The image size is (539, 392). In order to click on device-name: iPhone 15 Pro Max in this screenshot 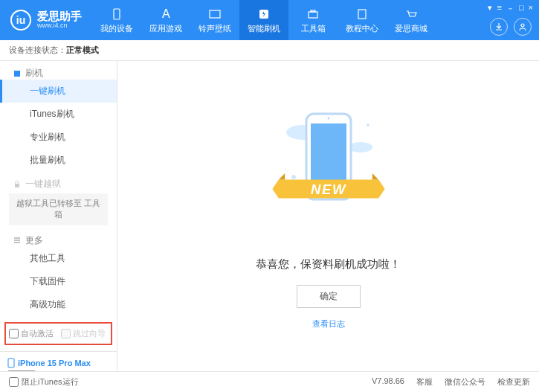, I will do `click(58, 363)`.